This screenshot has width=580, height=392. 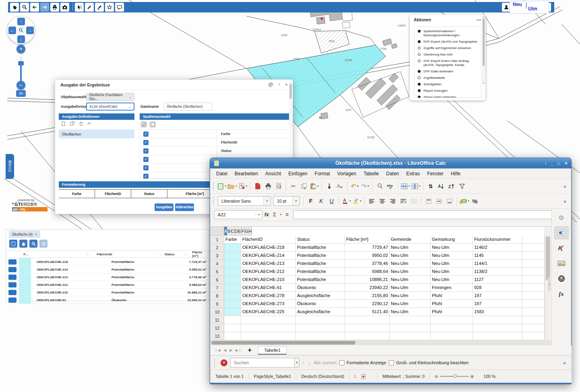 What do you see at coordinates (217, 248) in the screenshot?
I see `row-header: 2` at bounding box center [217, 248].